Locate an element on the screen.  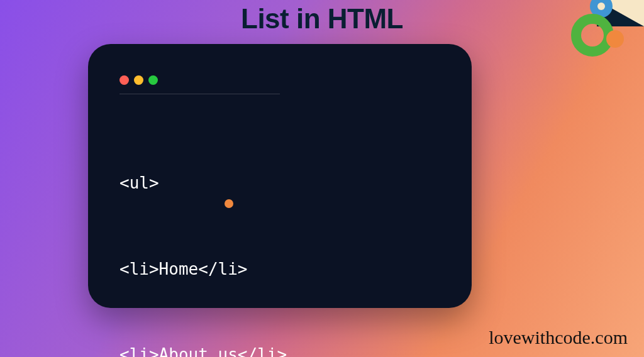
code-line: <li>About us</li> is located at coordinates (280, 349).